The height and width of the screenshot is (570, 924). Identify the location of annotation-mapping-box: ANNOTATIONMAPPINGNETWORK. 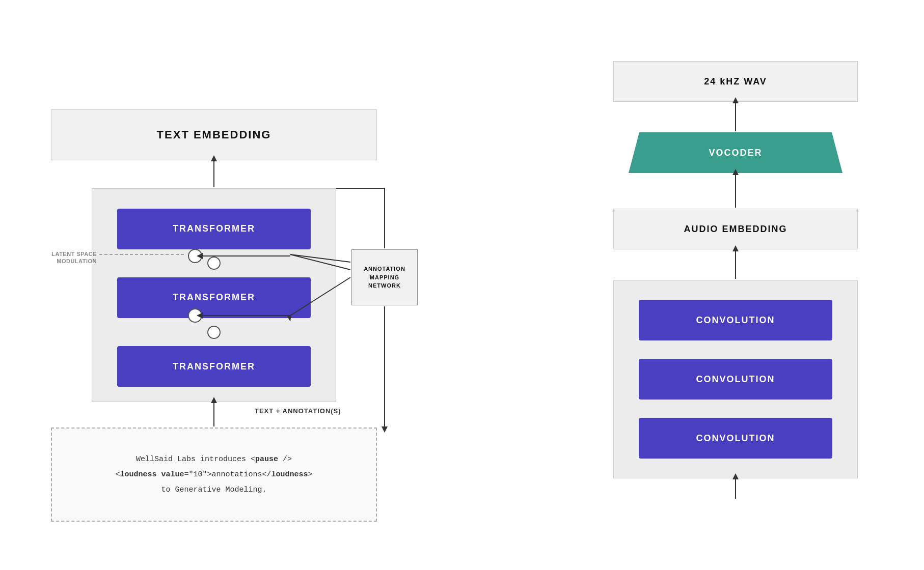
(385, 277).